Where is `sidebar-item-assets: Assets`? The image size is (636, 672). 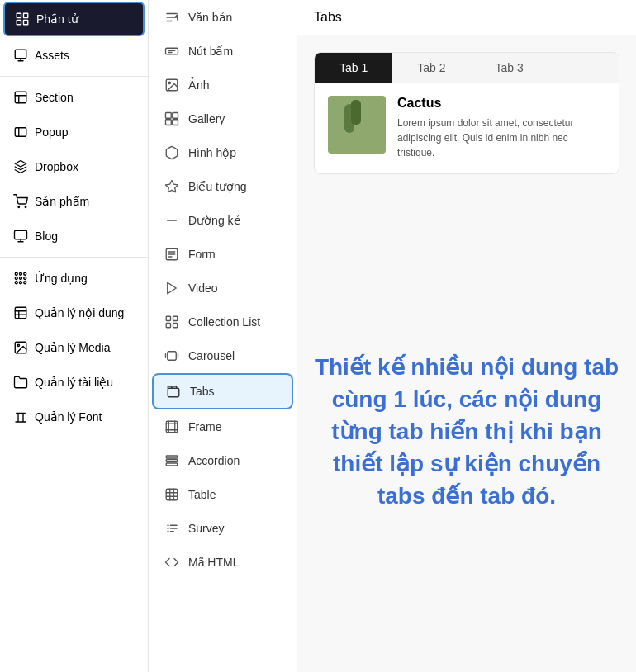 sidebar-item-assets: Assets is located at coordinates (74, 55).